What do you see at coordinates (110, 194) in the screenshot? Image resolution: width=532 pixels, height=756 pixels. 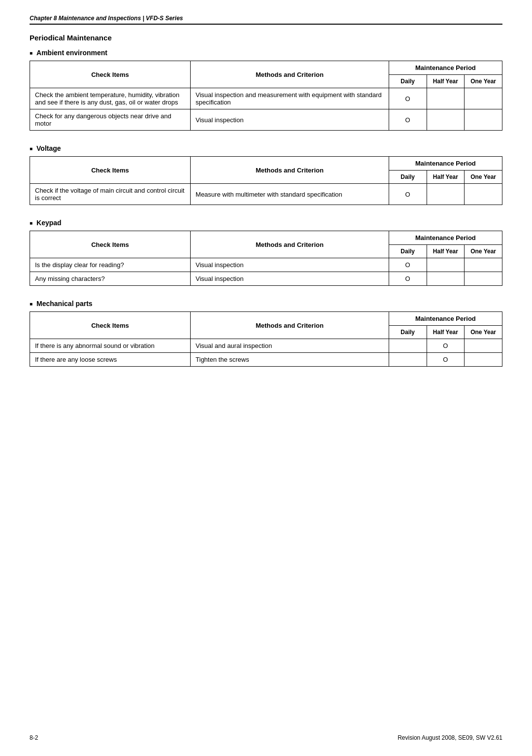 I see `check-item-cell: Check if the voltage of main circuit and…` at bounding box center [110, 194].